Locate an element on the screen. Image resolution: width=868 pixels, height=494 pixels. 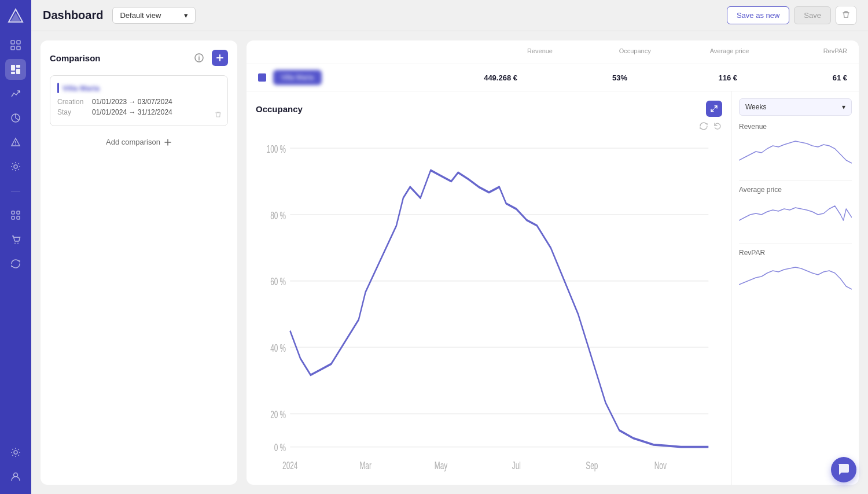
comparison-item-name: Villa Maria is located at coordinates (139, 88).